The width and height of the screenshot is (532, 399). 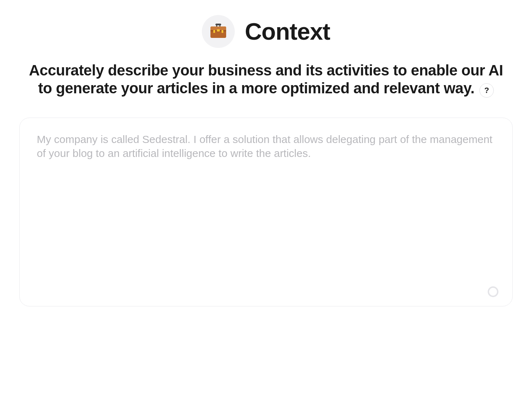 What do you see at coordinates (266, 80) in the screenshot?
I see `subtitle-container: Accurately describe your business and it…` at bounding box center [266, 80].